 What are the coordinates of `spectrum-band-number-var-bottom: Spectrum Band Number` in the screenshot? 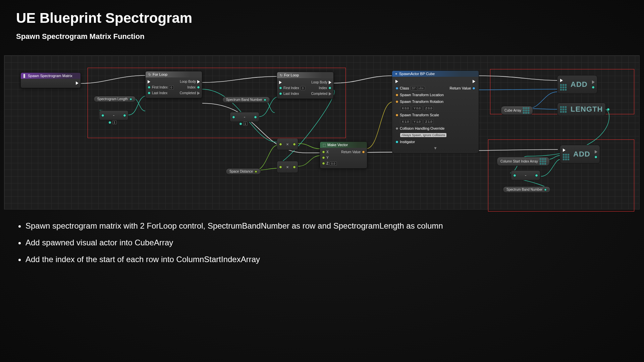 It's located at (527, 190).